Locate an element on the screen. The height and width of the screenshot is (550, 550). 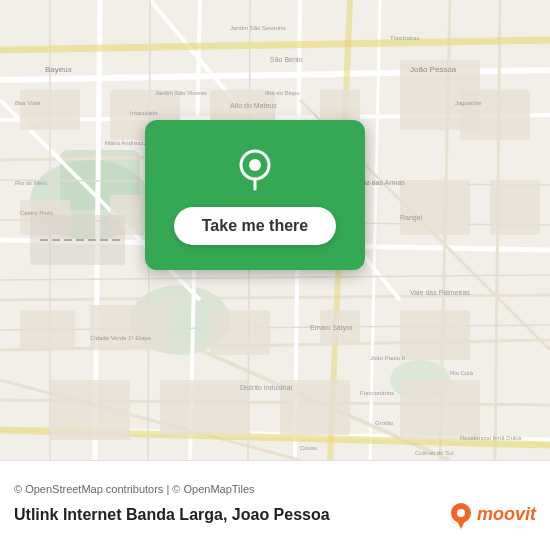
moovit-pin-icon is located at coordinates (461, 515).